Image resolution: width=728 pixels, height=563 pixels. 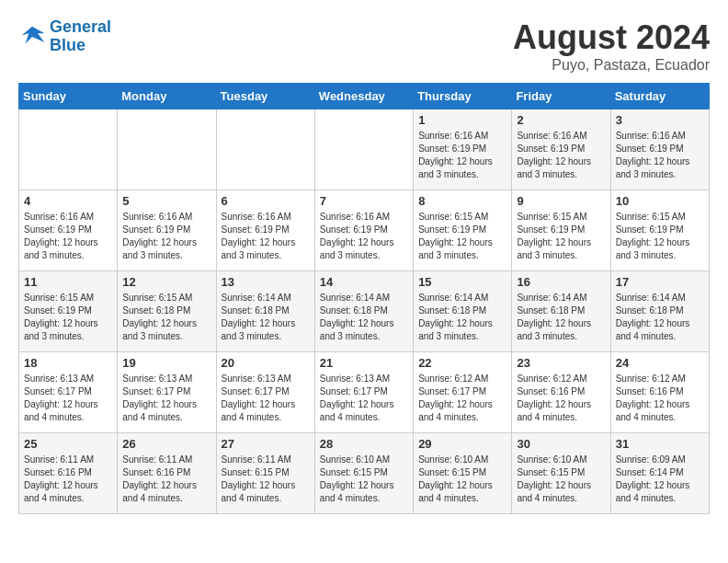 I want to click on day-number: 28, so click(x=364, y=443).